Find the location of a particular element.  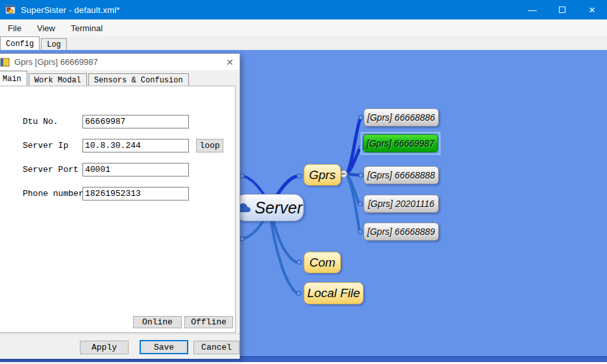

loop-button: loop is located at coordinates (210, 145).